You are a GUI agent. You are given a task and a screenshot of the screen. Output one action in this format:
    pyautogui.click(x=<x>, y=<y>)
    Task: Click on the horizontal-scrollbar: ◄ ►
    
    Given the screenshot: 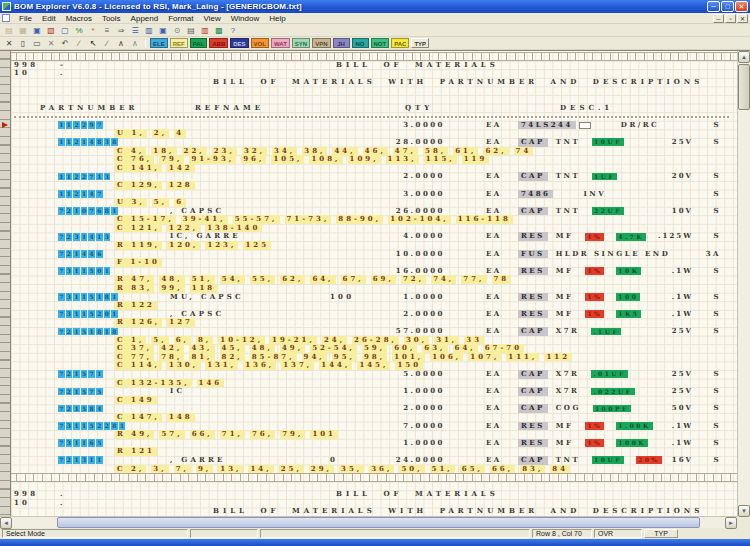 What is the action you would take?
    pyautogui.click(x=375, y=522)
    